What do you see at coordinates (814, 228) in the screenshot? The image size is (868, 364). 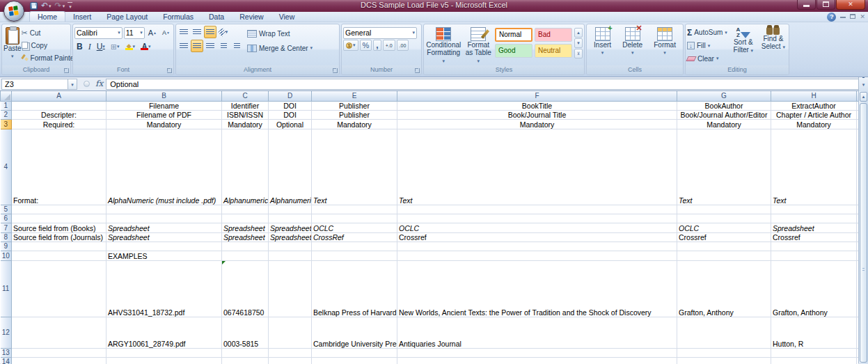 I see `cell-H7: Spreadsheet` at bounding box center [814, 228].